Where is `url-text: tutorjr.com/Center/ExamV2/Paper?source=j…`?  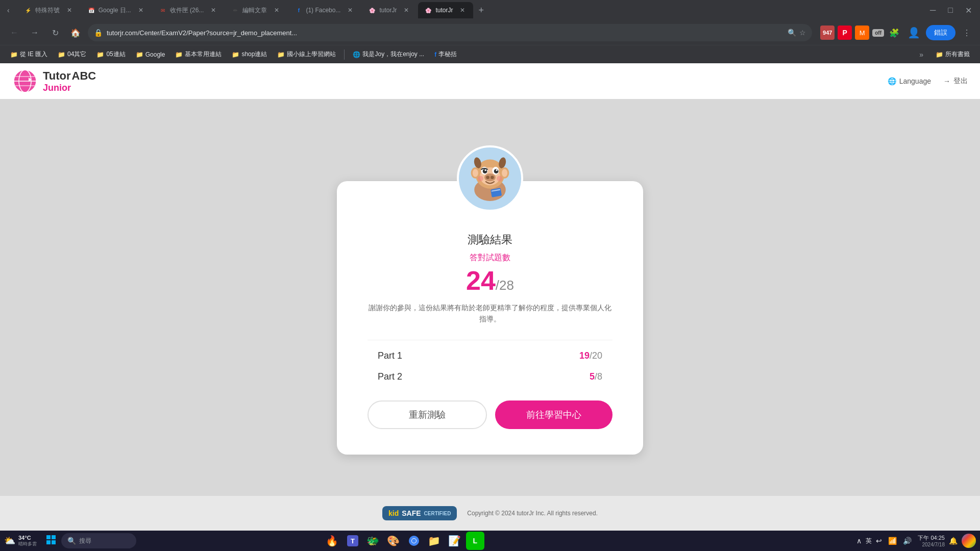
url-text: tutorjr.com/Center/ExamV2/Paper?source=j… is located at coordinates (445, 33).